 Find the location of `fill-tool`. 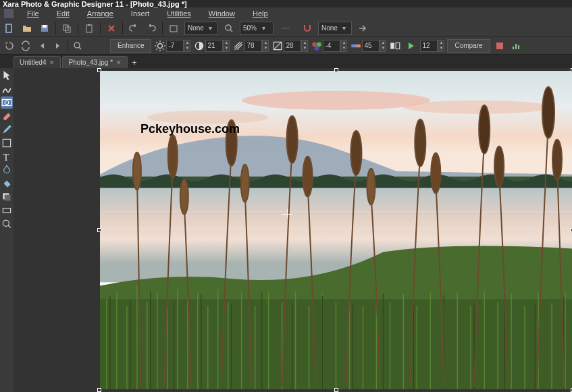

fill-tool is located at coordinates (7, 184).